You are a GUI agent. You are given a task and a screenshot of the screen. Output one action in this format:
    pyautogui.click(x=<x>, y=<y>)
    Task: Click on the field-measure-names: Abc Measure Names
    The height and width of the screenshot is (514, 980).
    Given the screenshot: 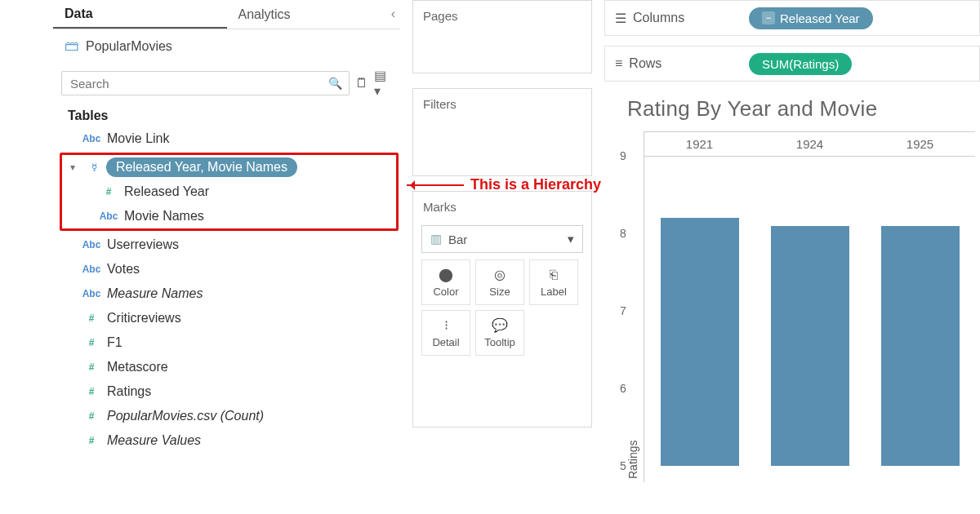 What is the action you would take?
    pyautogui.click(x=227, y=294)
    